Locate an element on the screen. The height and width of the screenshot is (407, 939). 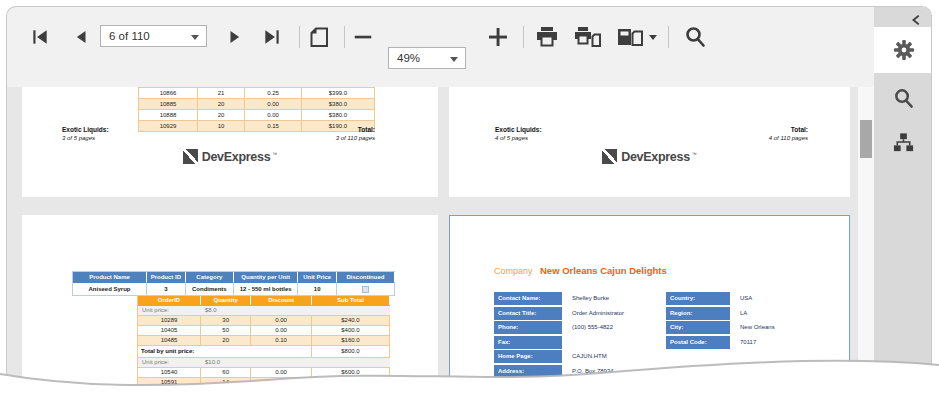
contact-fields-right: Country: USA Region: LA City: New Orlean… is located at coordinates (751, 320).